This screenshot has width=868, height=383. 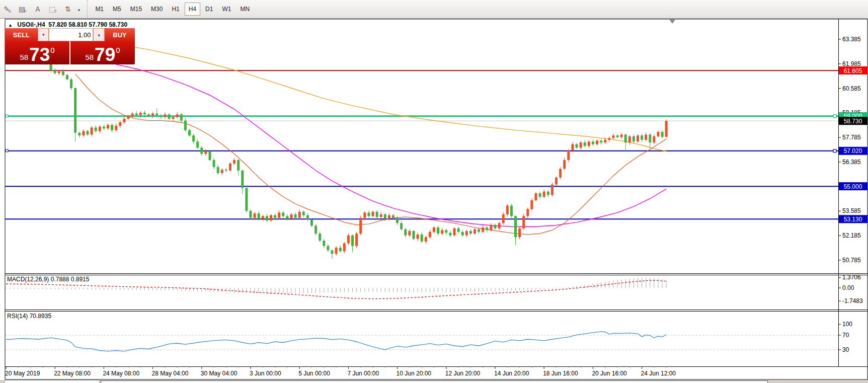 What do you see at coordinates (266, 373) in the screenshot?
I see `svg-text: 3 Jun 00:00` at bounding box center [266, 373].